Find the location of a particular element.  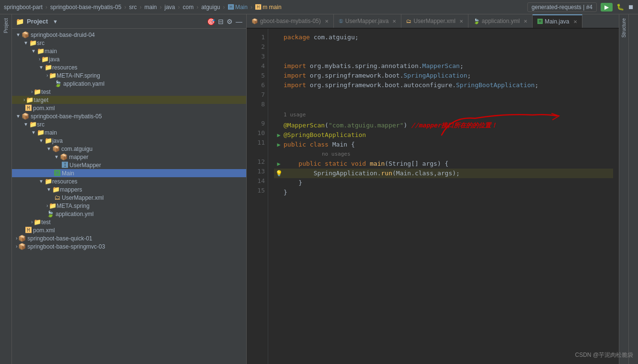

tree-item-resources2: ▼ 📁 resources is located at coordinates (129, 181).